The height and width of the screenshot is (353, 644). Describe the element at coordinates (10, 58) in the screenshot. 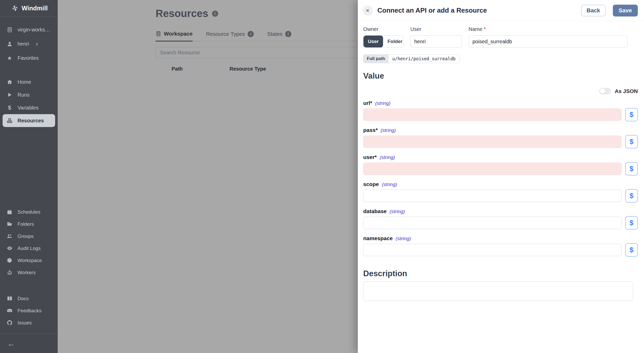

I see `star-icon: ★` at that location.